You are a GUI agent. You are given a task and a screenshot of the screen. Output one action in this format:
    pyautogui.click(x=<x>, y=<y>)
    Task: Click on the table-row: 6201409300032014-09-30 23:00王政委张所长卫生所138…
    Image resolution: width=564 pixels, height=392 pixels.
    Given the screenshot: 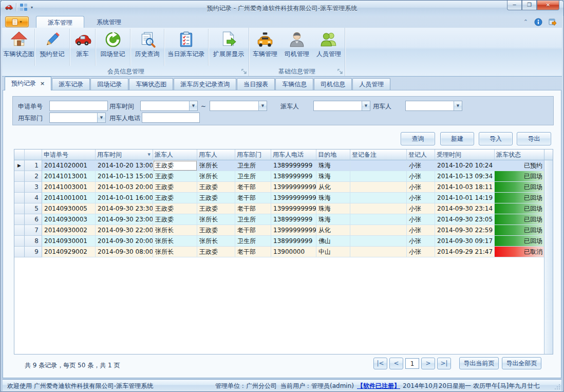 What is the action you would take?
    pyautogui.click(x=284, y=220)
    